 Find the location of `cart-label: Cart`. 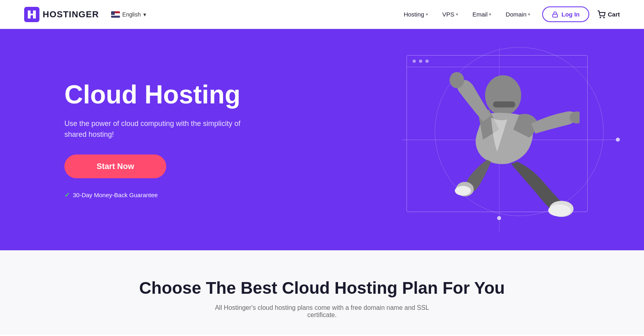

cart-label: Cart is located at coordinates (614, 14).